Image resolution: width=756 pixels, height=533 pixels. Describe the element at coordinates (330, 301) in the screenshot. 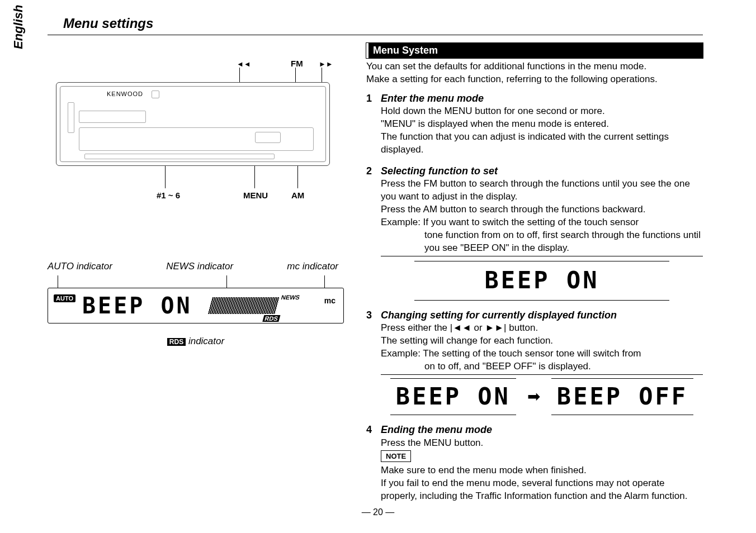

I see `mc-lbl: mc` at that location.